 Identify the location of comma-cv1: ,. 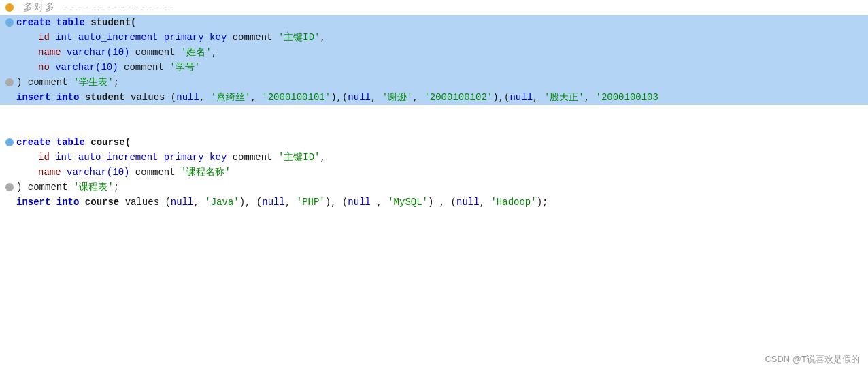
(199, 202).